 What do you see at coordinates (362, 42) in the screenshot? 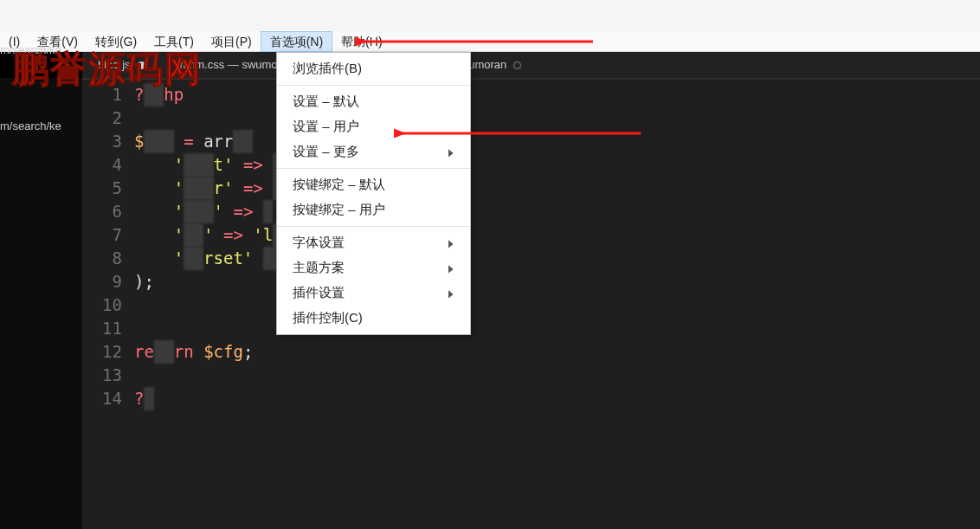
I see `menu-item-6: 帮助(H)` at bounding box center [362, 42].